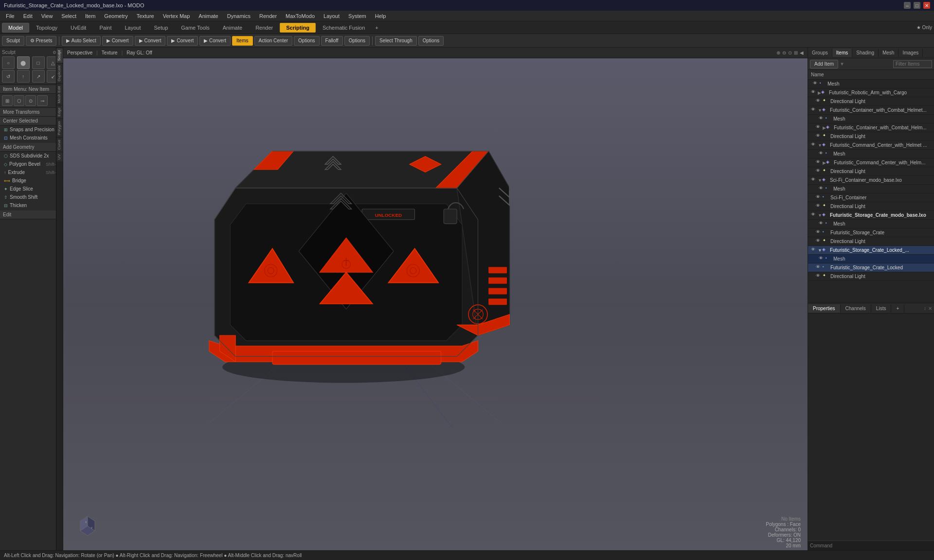  I want to click on convert-button-2: ▶ Convert, so click(150, 41).